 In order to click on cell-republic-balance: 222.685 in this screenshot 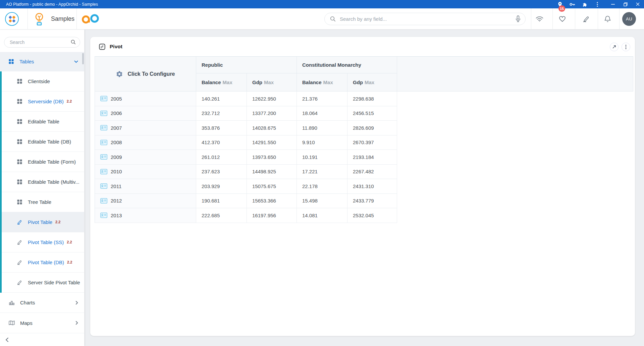, I will do `click(221, 215)`.